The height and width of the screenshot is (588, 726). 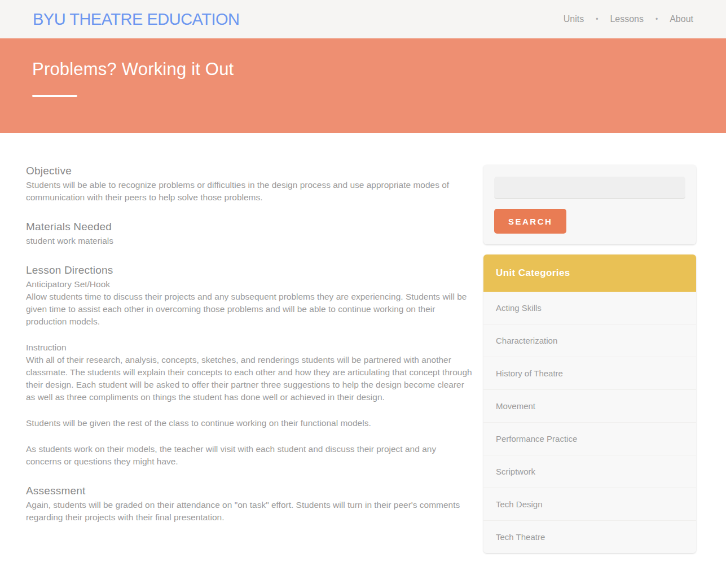 What do you see at coordinates (590, 373) in the screenshot?
I see `category-item-history-of-theatre: History of Theatre` at bounding box center [590, 373].